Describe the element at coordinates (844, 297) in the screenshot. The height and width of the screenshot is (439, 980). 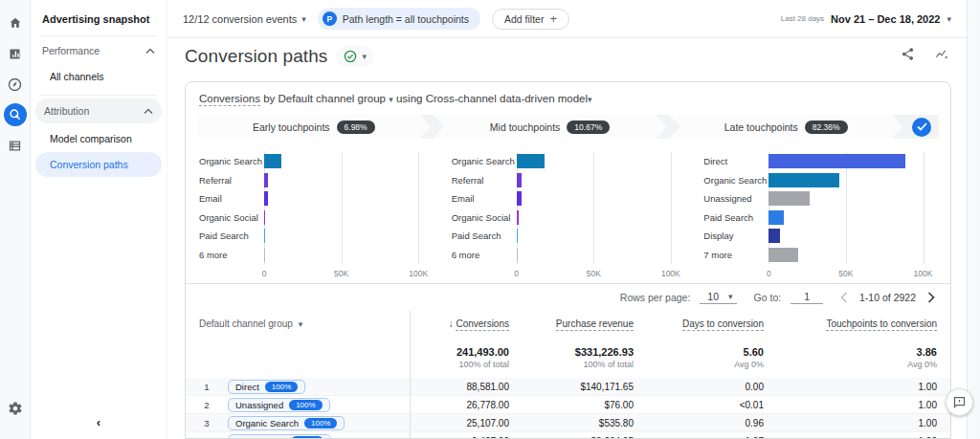
I see `previous-page-icon` at that location.